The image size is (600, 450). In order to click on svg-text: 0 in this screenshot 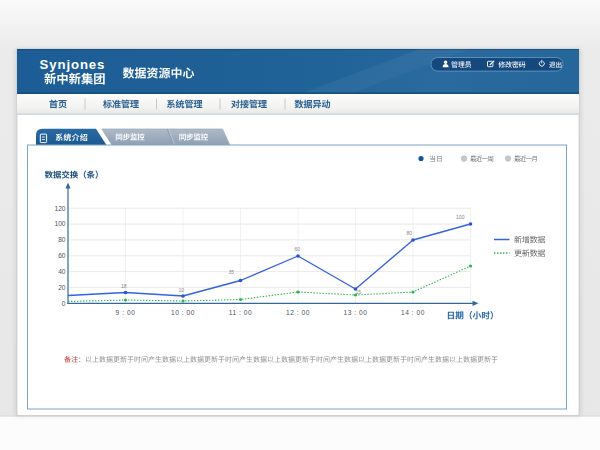, I will do `click(64, 304)`.